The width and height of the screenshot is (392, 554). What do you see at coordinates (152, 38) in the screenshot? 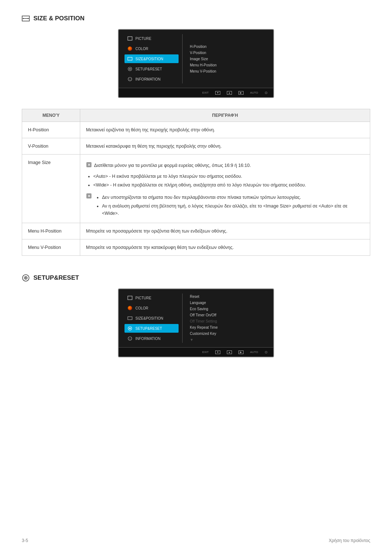
I see `monitor-menu-item-picture: PICTURE` at bounding box center [152, 38].